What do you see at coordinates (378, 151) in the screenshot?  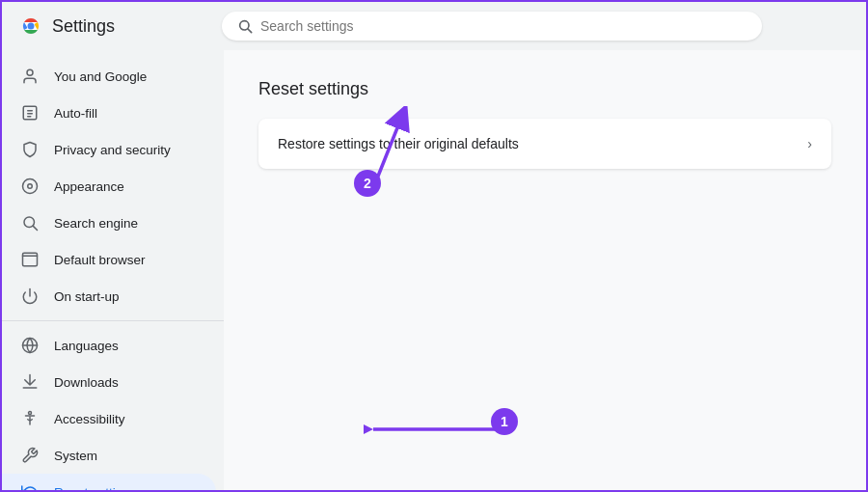 I see `annotation-2-group: 2` at bounding box center [378, 151].